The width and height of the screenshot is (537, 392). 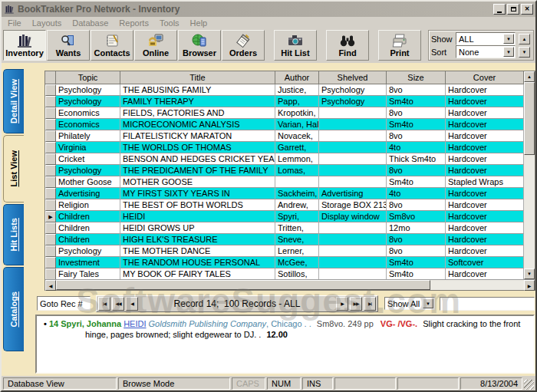 What do you see at coordinates (118, 304) in the screenshot?
I see `rewind-records-button: ◀◀` at bounding box center [118, 304].